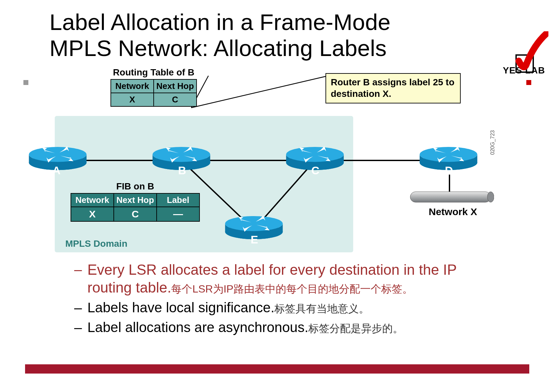 The width and height of the screenshot is (555, 392). I want to click on bullet-2-en: Labels have local significance., so click(181, 308).